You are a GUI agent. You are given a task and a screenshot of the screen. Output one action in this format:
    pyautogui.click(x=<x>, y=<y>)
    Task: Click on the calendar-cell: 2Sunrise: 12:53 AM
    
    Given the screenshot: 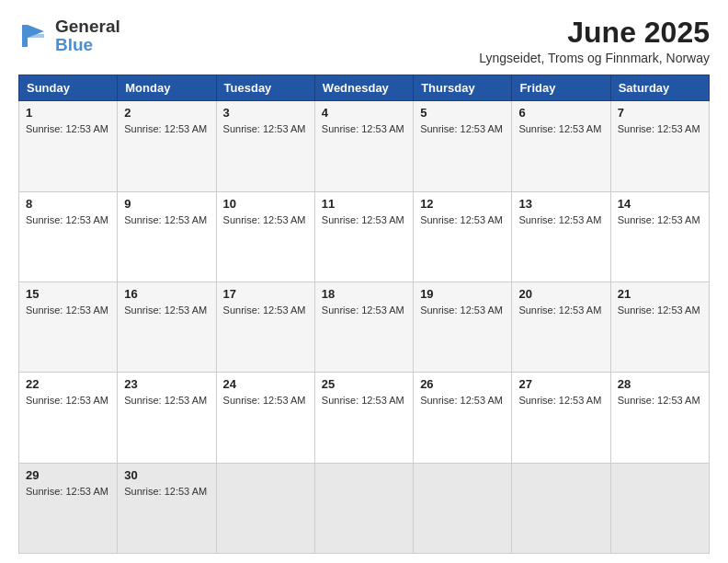 What is the action you would take?
    pyautogui.click(x=167, y=146)
    